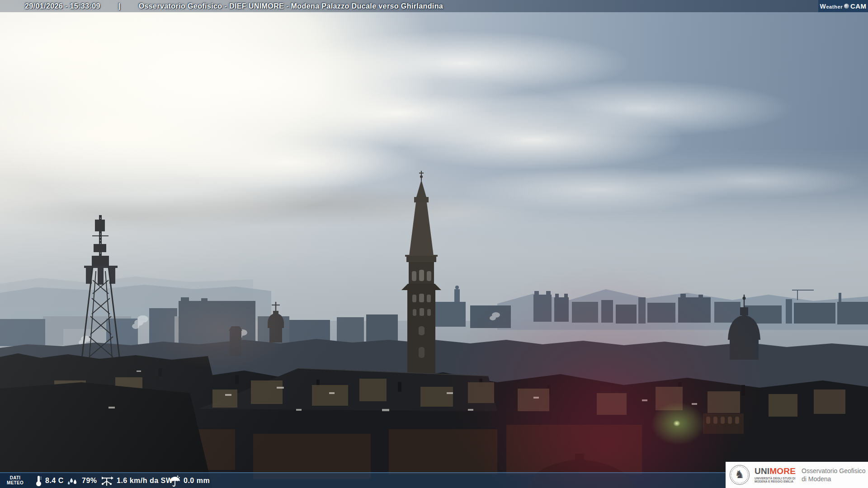 The image size is (868, 488). I want to click on meteo-label-line2: METEO, so click(15, 483).